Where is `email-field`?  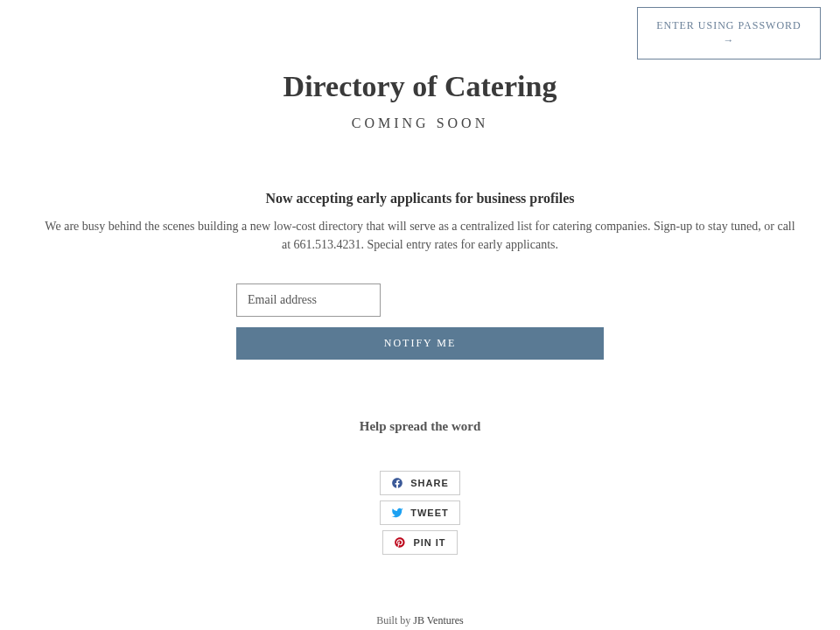
email-field is located at coordinates (308, 300).